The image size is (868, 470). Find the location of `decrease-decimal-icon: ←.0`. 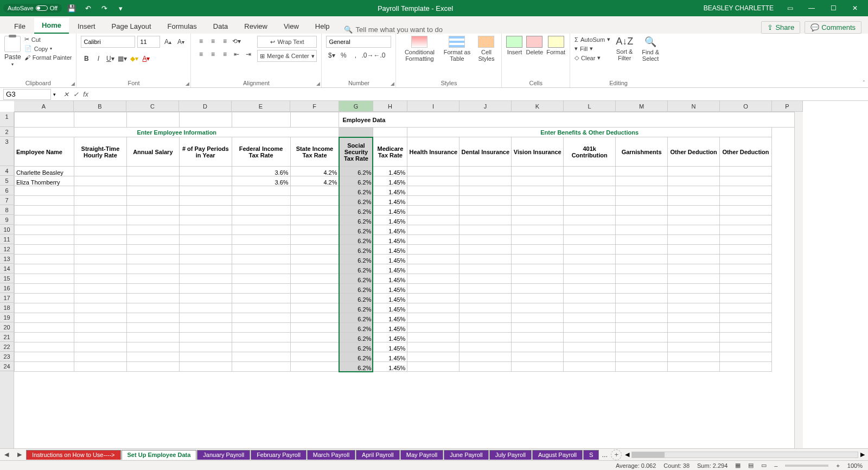

decrease-decimal-icon: ←.0 is located at coordinates (379, 55).